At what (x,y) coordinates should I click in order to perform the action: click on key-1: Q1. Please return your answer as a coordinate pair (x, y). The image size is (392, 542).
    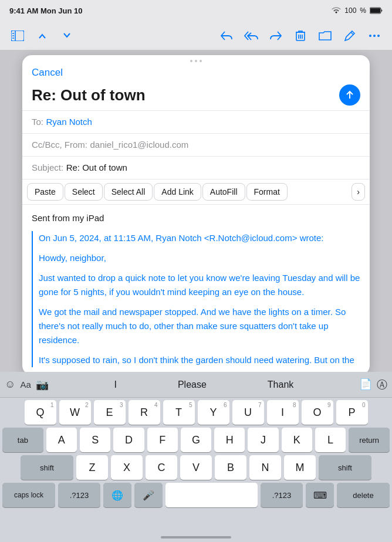
    Looking at the image, I should click on (40, 412).